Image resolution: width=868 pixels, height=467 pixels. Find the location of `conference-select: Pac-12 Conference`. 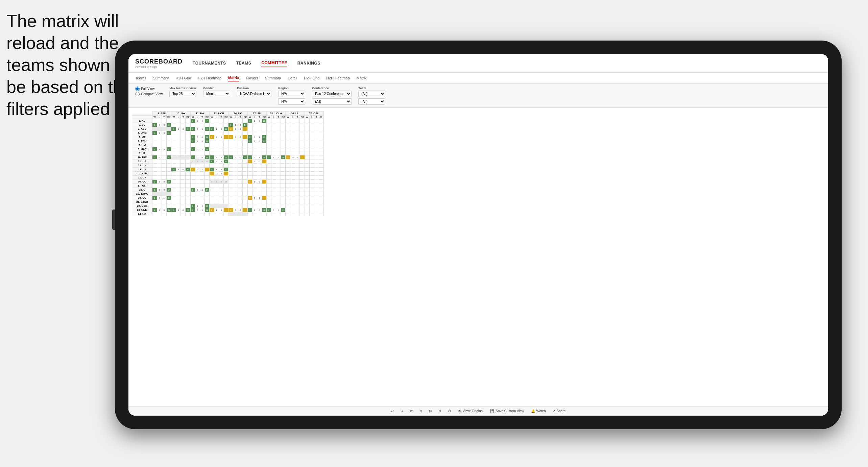

conference-select: Pac-12 Conference is located at coordinates (332, 94).